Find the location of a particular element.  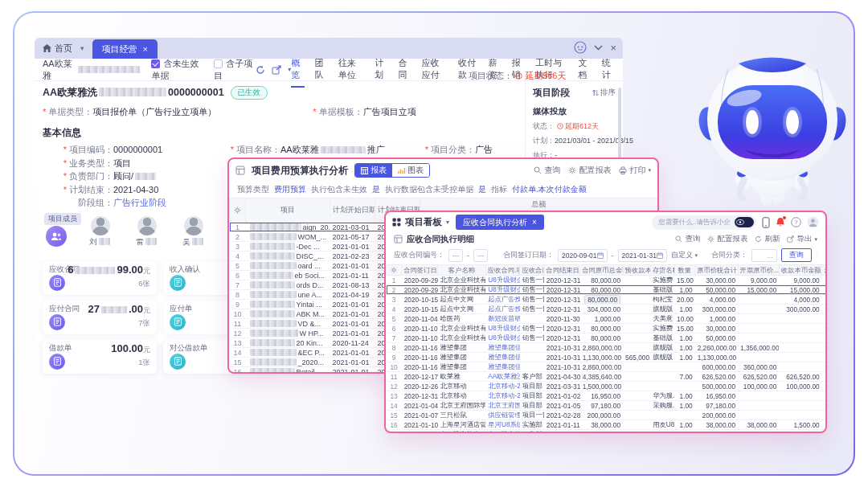

table-row: 122020-12-26北京移动北京移动-2021项目部2021-03-311,… is located at coordinates (608, 387).